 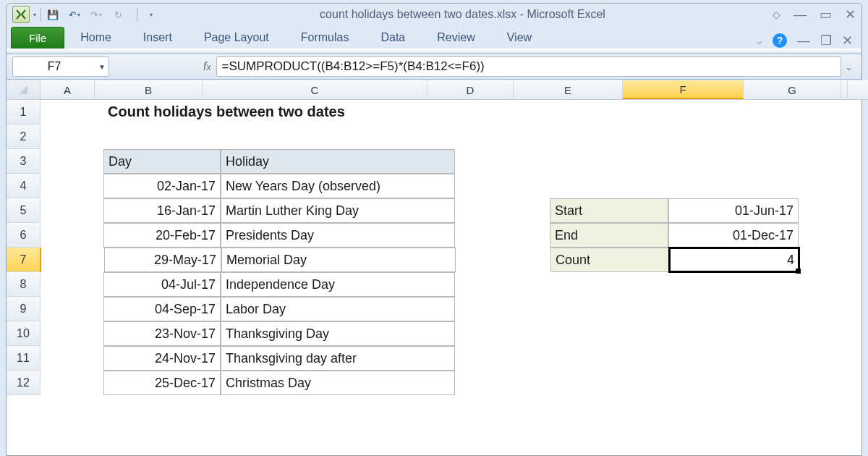 I want to click on cell-g7, so click(x=833, y=260).